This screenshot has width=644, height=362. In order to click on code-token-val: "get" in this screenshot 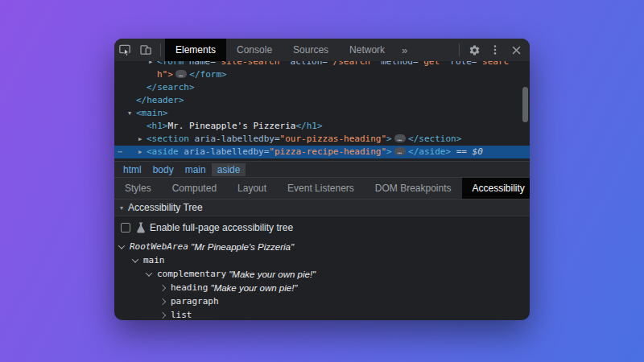, I will do `click(431, 64)`.